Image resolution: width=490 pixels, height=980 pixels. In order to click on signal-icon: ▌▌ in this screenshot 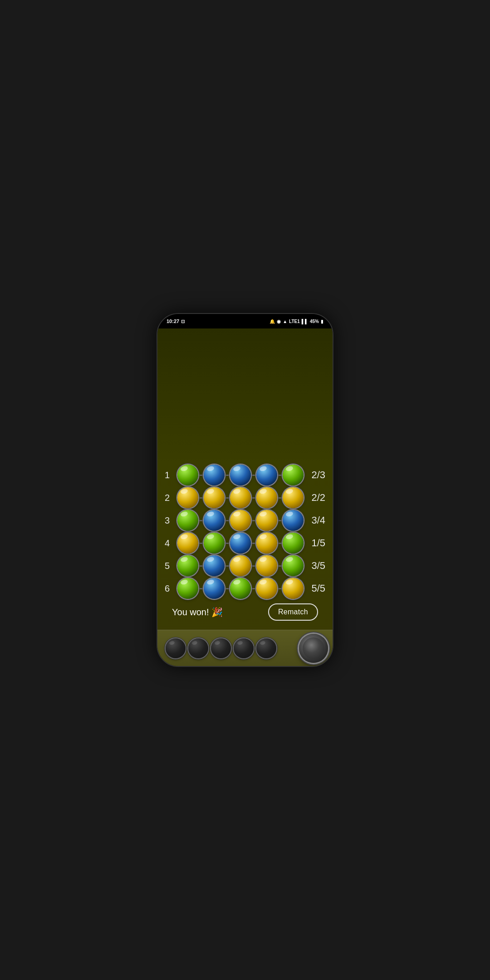, I will do `click(305, 321)`.